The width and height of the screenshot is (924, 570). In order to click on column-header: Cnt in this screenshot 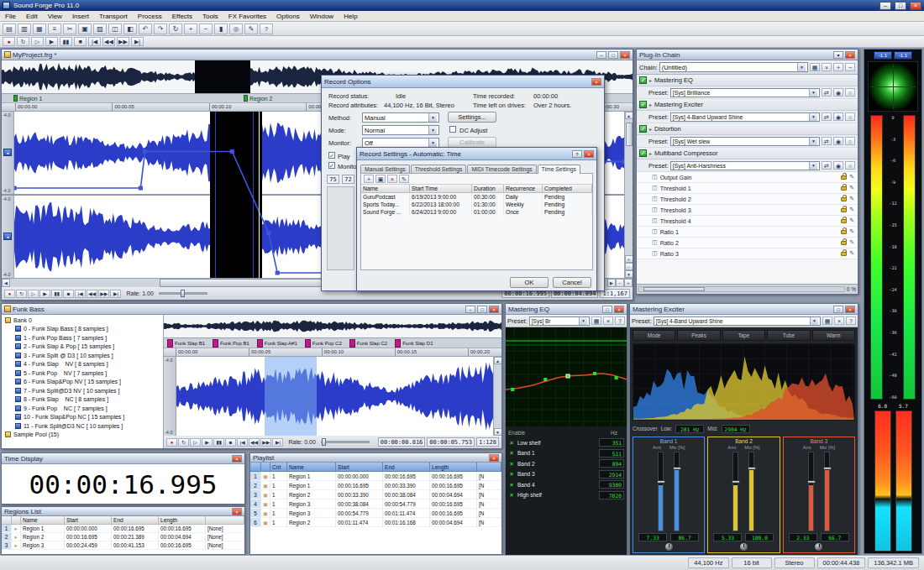, I will do `click(279, 467)`.